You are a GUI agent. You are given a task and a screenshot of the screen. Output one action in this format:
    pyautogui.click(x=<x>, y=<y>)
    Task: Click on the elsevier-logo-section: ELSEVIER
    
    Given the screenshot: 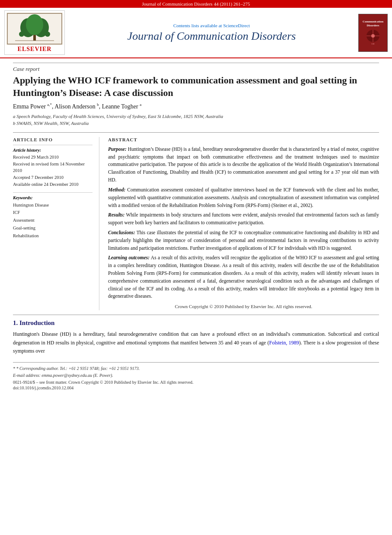 What is the action you would take?
    pyautogui.click(x=35, y=33)
    